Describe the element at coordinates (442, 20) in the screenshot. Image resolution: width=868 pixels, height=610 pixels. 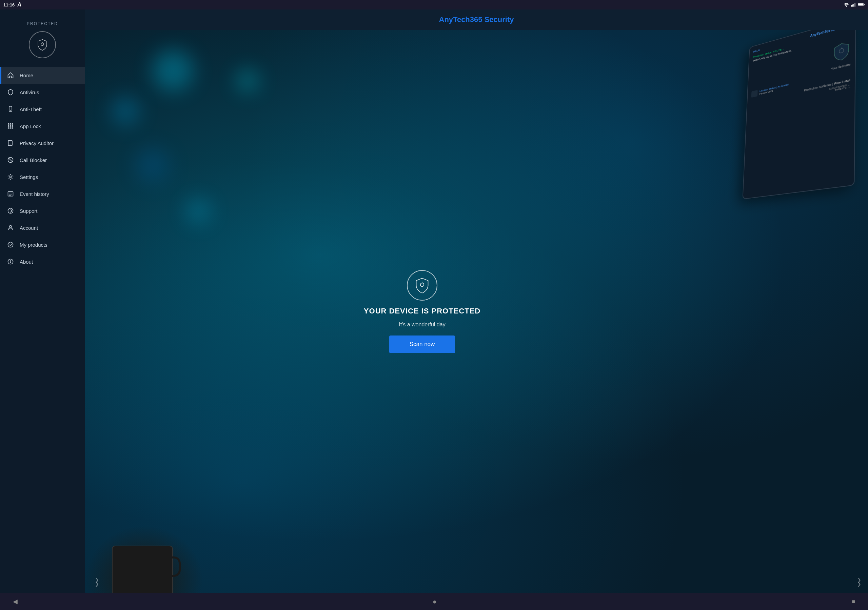
I see `app-title: AnyTech365 Security` at that location.